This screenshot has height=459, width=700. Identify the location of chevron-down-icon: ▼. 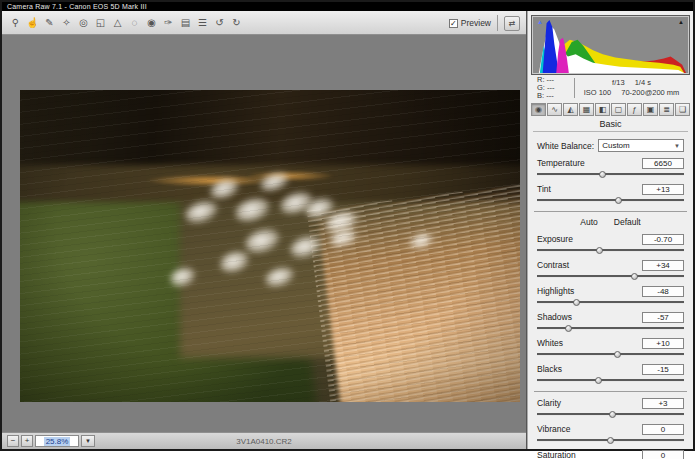
(677, 146).